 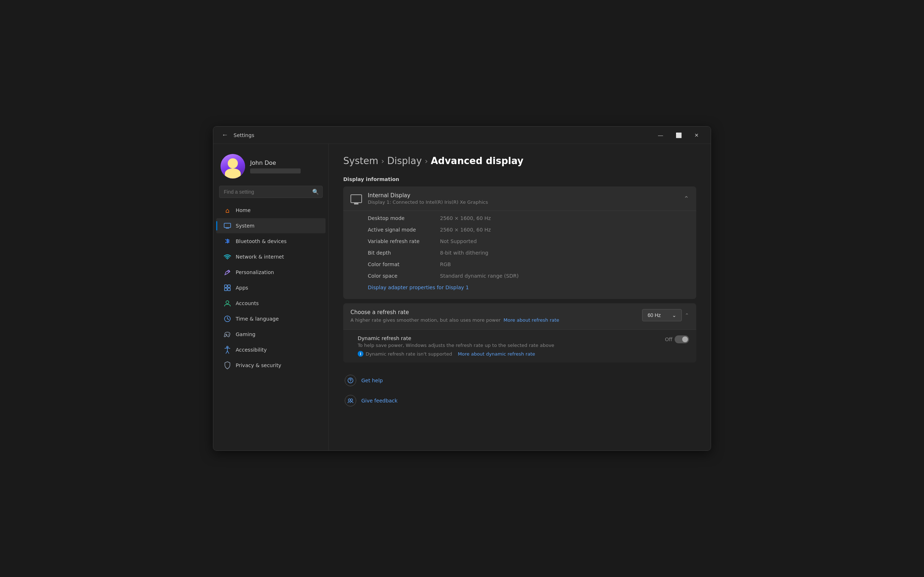 What do you see at coordinates (511, 338) in the screenshot?
I see `dynamic-refresh-title: Dynamic refresh rate` at bounding box center [511, 338].